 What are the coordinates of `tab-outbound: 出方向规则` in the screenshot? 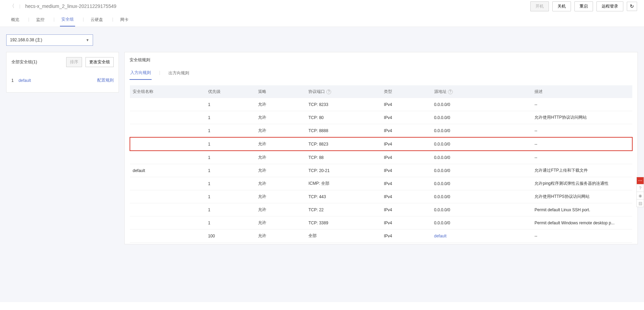 It's located at (179, 74).